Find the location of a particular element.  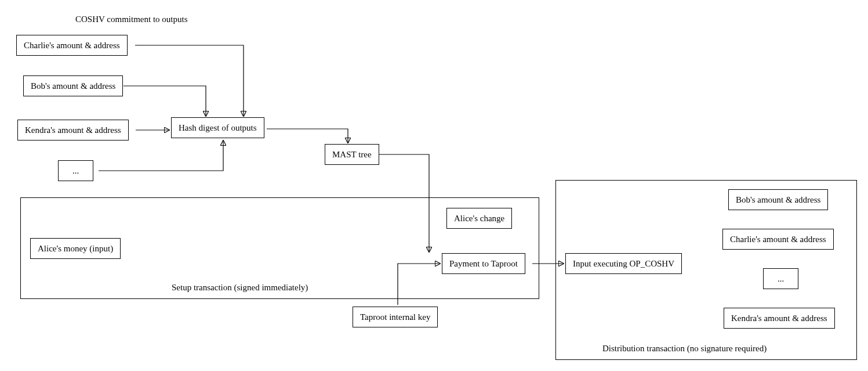

node-taproot-key: Taproot internal key is located at coordinates (395, 317).